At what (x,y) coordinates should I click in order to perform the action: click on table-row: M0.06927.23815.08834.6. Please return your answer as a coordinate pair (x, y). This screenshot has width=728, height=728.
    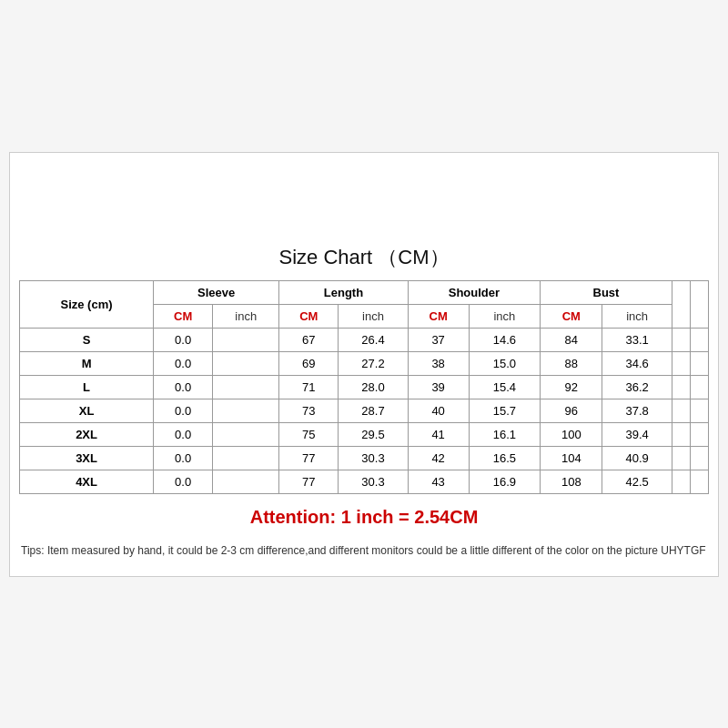
    Looking at the image, I should click on (364, 363).